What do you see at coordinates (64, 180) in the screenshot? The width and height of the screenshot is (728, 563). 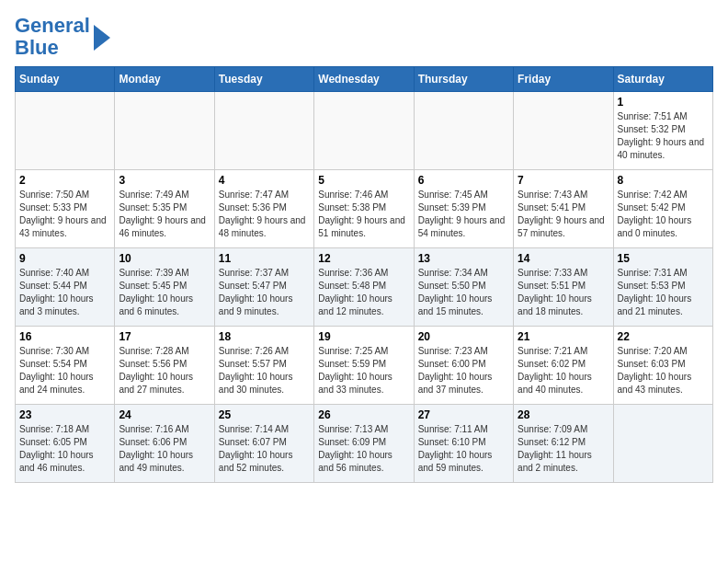 I see `day-number: 2` at bounding box center [64, 180].